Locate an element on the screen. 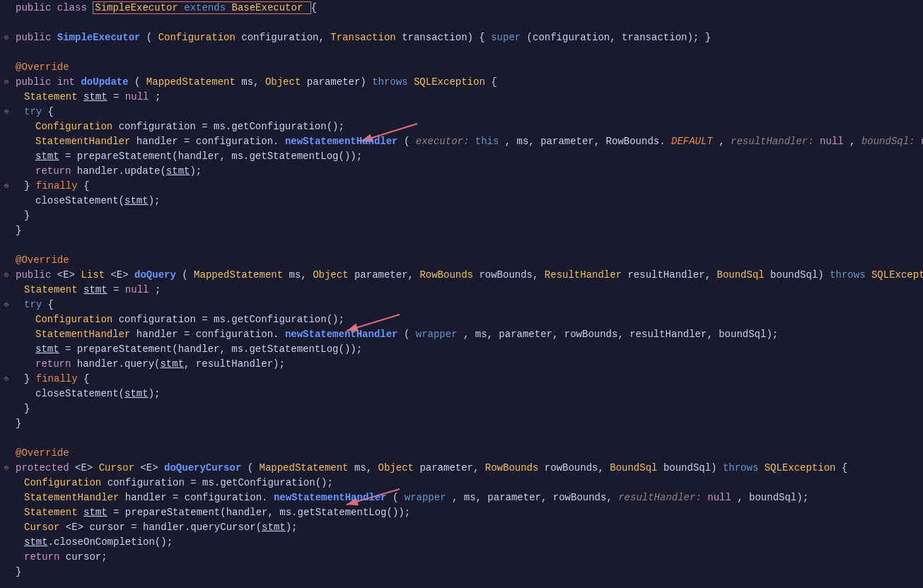 This screenshot has width=923, height=588. code-line-7: Statement stmt = null ; is located at coordinates (461, 96).